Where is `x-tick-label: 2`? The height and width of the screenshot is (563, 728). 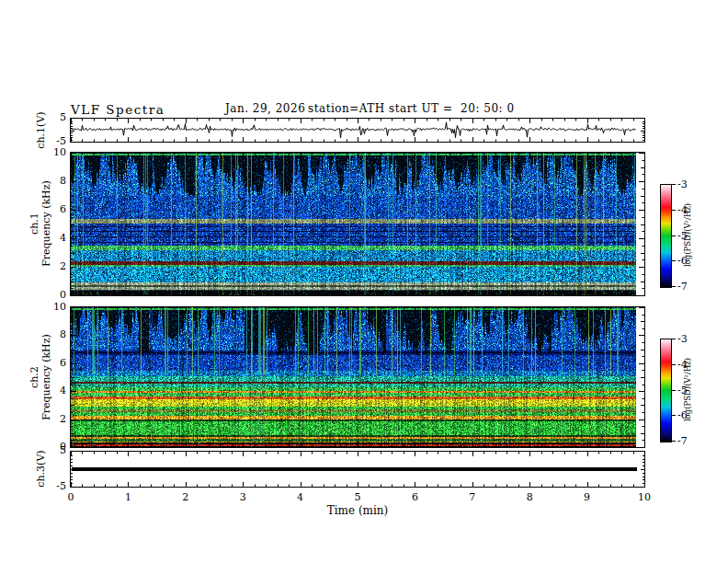 x-tick-label: 2 is located at coordinates (186, 497).